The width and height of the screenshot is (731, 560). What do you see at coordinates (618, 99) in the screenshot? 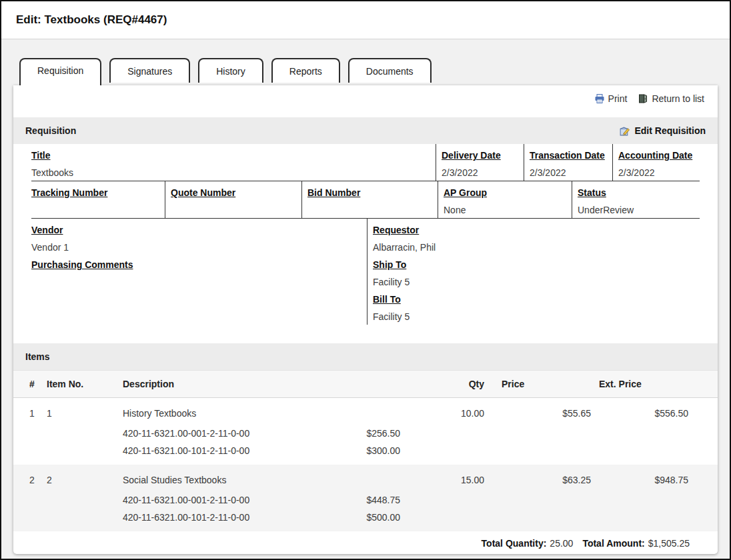
I see `print-label: Print` at bounding box center [618, 99].